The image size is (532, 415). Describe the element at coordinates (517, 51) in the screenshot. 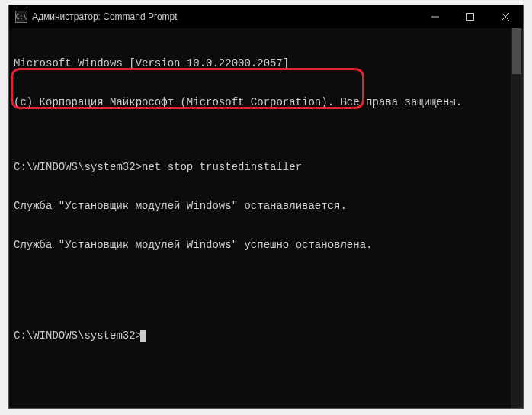

I see `scrollbar-thumb` at that location.